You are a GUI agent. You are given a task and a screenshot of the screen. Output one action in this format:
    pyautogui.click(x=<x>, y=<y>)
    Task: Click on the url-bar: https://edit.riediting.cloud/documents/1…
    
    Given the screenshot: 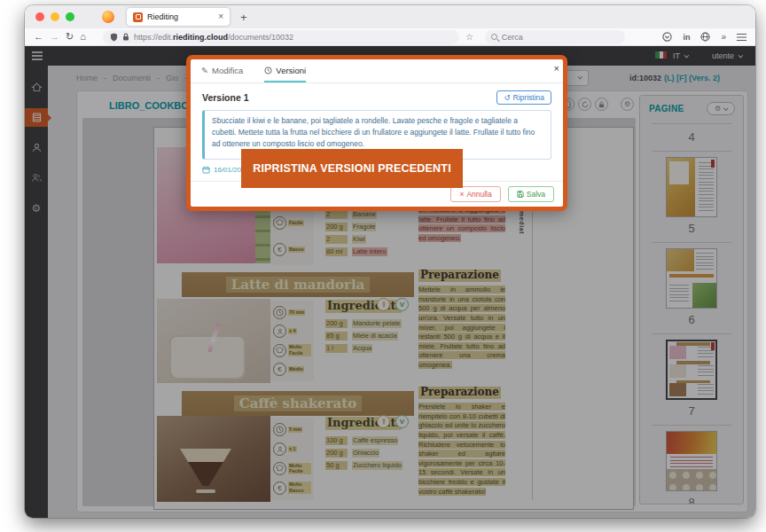 What is the action you would take?
    pyautogui.click(x=281, y=37)
    